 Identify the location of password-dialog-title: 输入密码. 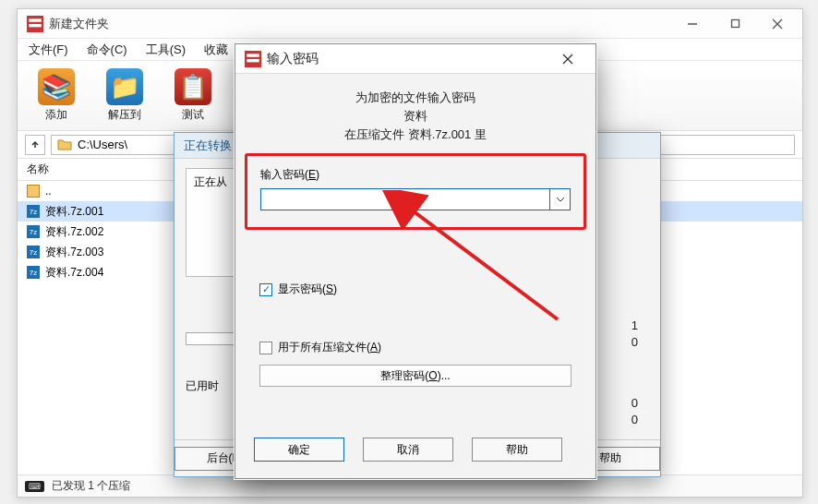
(293, 59).